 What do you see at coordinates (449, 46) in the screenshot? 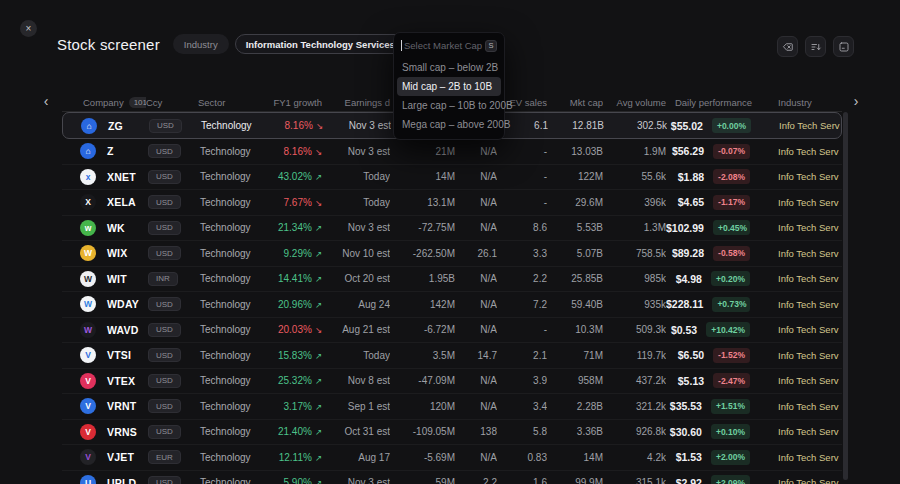
I see `market-cap-search-input: Select Market Cap S` at bounding box center [449, 46].